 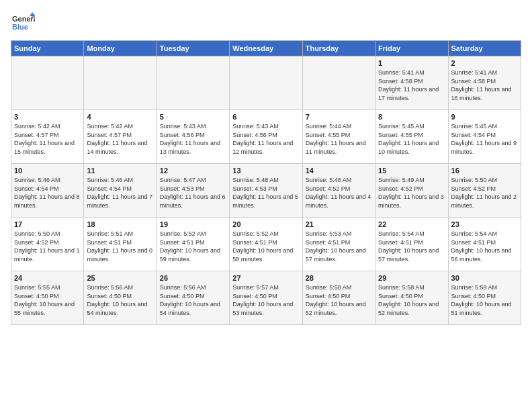 I want to click on weekday-header: Sunday, so click(x=48, y=48).